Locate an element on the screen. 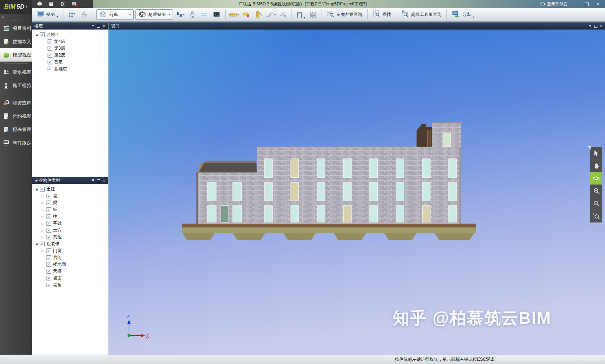 Image resolution: width=605 pixels, height=364 pixels. measure-ruler-button: ▾ is located at coordinates (234, 14).